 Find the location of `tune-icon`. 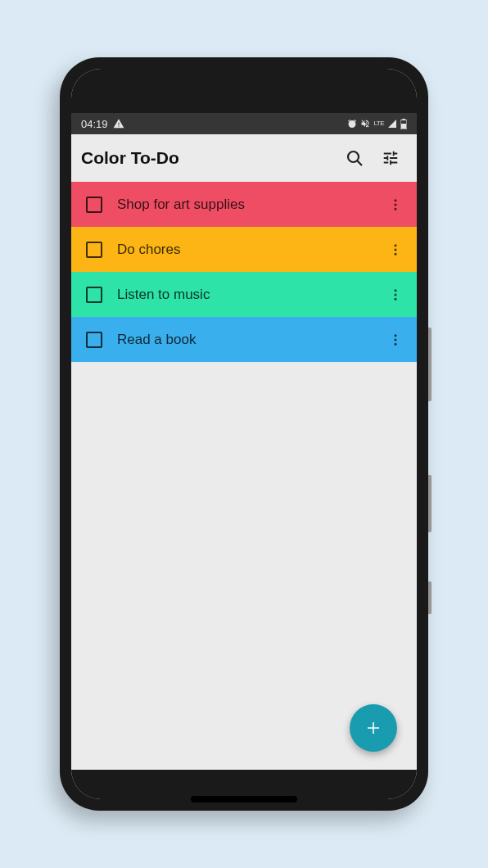

tune-icon is located at coordinates (391, 158).